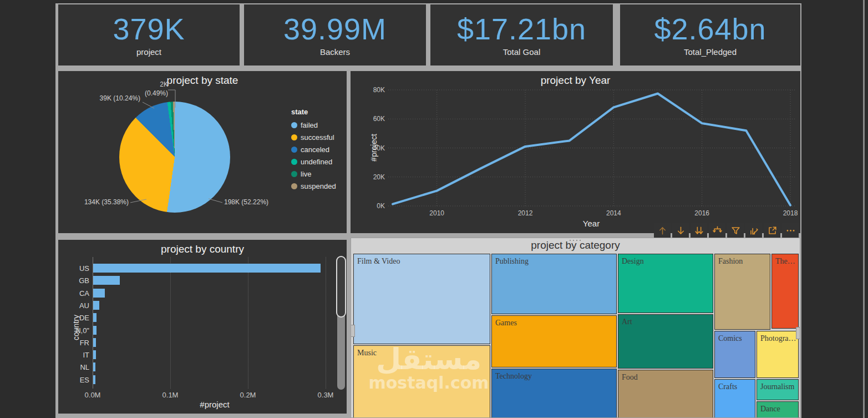 The width and height of the screenshot is (868, 418). I want to click on tile-label: Comics, so click(735, 338).